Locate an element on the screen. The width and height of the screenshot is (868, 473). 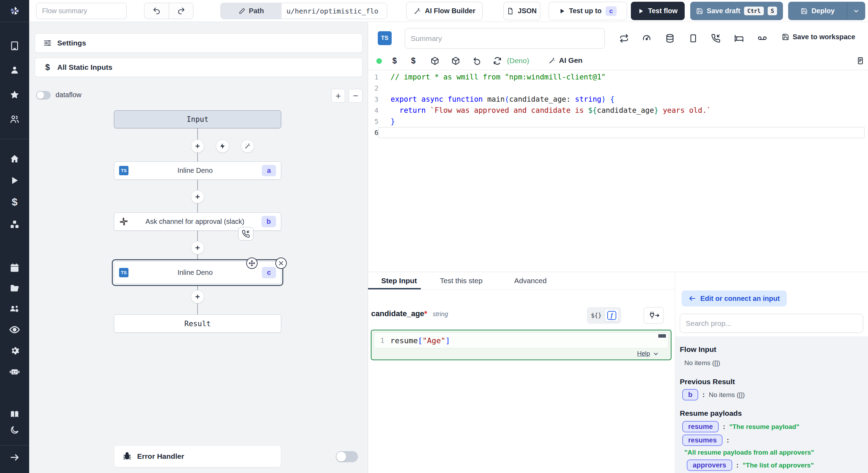
variable-dollar-icon: $ is located at coordinates (394, 61).